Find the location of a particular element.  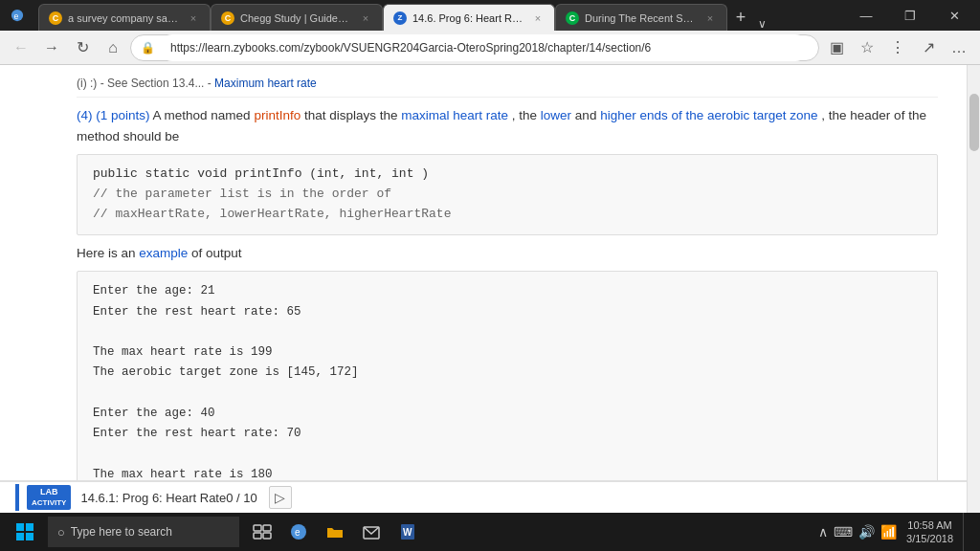

tab-close-zybooks: × is located at coordinates (538, 18).